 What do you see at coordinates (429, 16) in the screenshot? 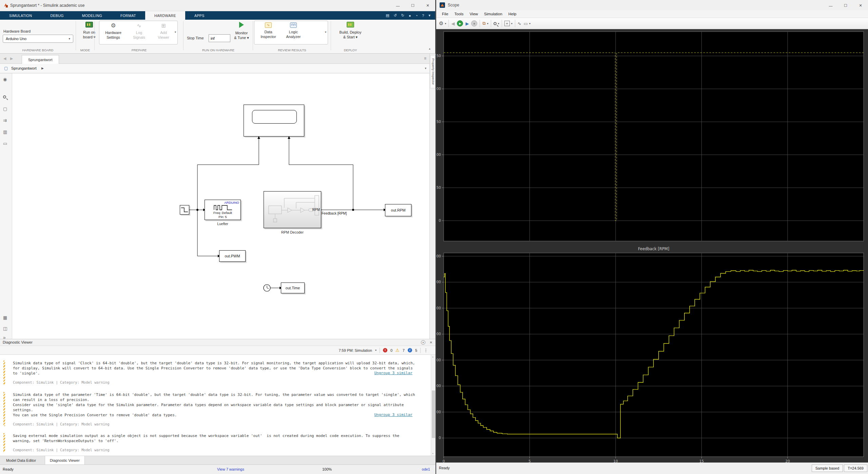
I see `toolbar-caret-icon: ▾` at bounding box center [429, 16].